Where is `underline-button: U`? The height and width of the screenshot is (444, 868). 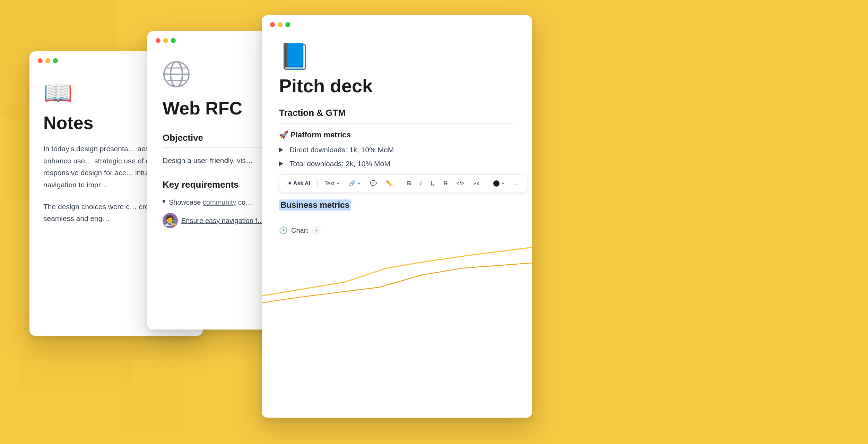 underline-button: U is located at coordinates (433, 183).